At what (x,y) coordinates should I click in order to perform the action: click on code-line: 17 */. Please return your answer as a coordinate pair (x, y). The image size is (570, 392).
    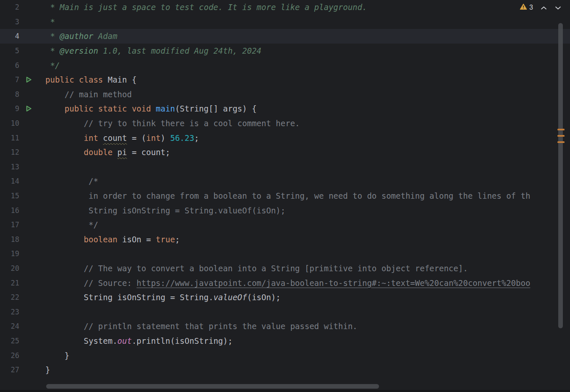
    Looking at the image, I should click on (285, 225).